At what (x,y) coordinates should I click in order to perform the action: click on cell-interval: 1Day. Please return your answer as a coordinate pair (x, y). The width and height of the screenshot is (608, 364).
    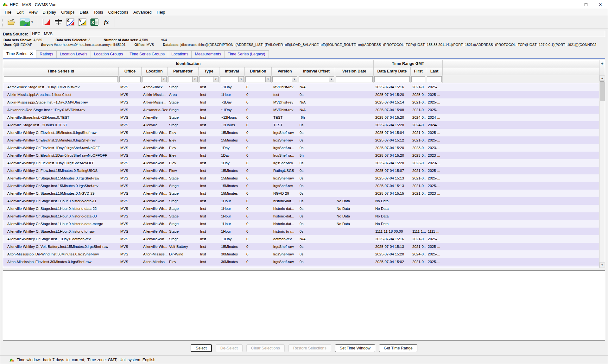
    Looking at the image, I should click on (232, 163).